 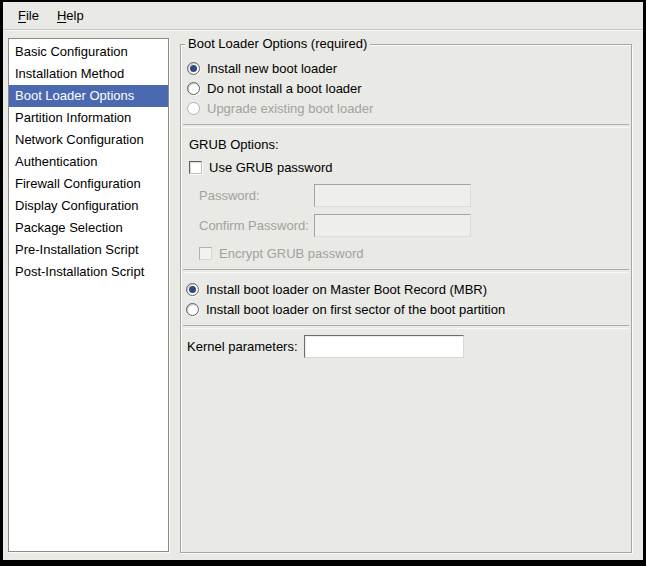 What do you see at coordinates (88, 118) in the screenshot?
I see `sidebar-item-partition-information: Partition Information` at bounding box center [88, 118].